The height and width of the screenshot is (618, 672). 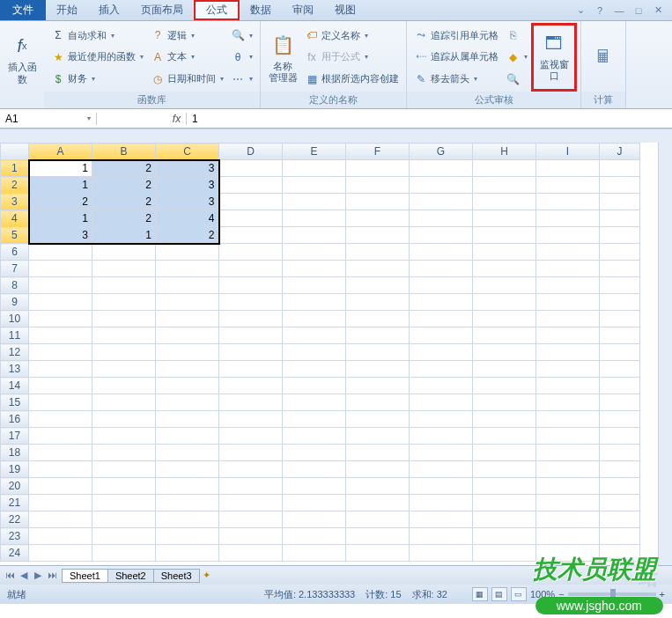 What do you see at coordinates (187, 79) in the screenshot?
I see `datetime-button: ◷日期和时间▾` at bounding box center [187, 79].